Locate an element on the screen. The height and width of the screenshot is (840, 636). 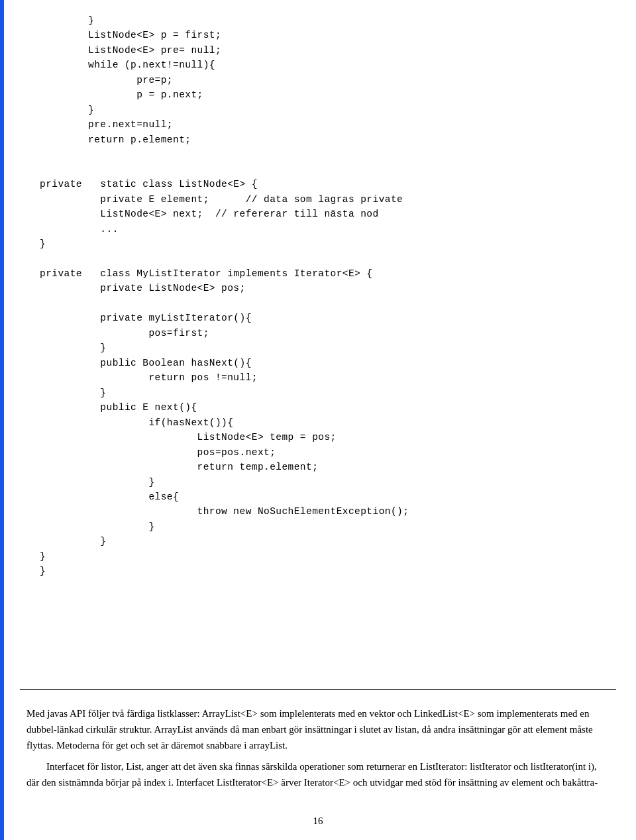
section-divider is located at coordinates (318, 689).